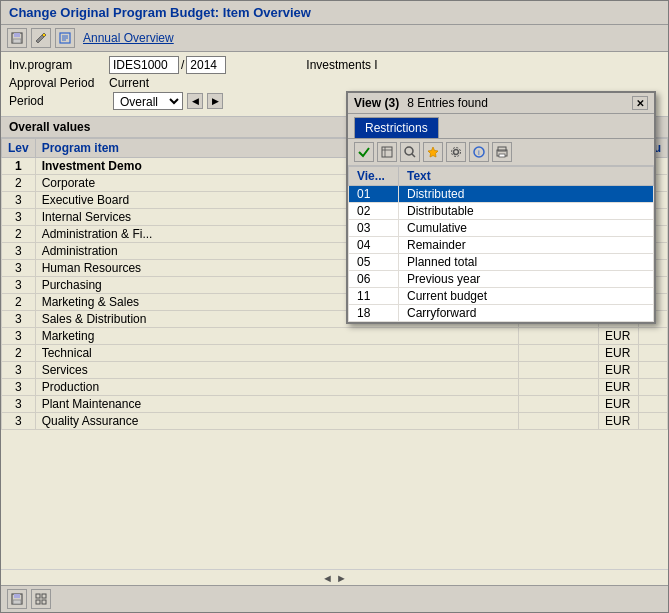 The height and width of the screenshot is (613, 669). Describe the element at coordinates (502, 212) in the screenshot. I see `popup-table-row: 02 Distributable` at that location.